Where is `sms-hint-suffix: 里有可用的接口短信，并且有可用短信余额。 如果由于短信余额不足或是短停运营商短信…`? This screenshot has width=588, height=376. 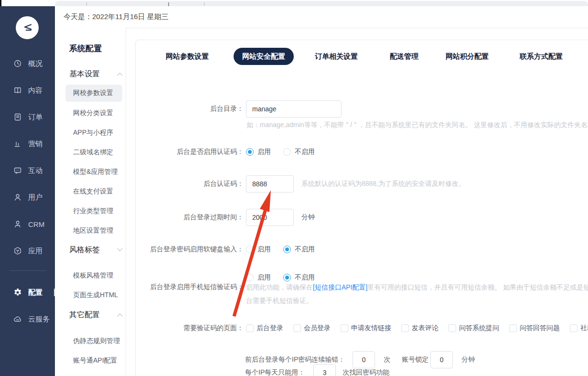 sms-hint-suffix: 里有可用的接口短信，并且有可用短信余额。 如果由于短信余额不足或是短停运营商短信… is located at coordinates (478, 287).